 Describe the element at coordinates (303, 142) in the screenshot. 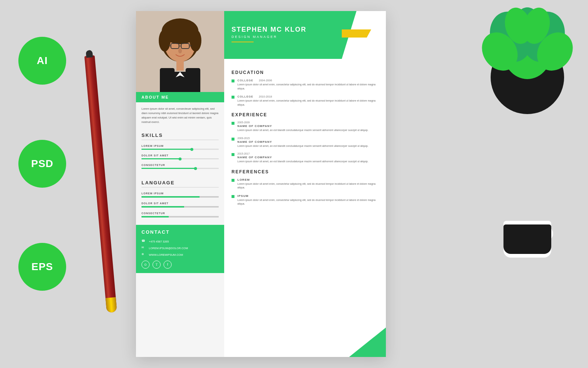

I see `exp-company-2: NAME OF COMPANY` at that location.